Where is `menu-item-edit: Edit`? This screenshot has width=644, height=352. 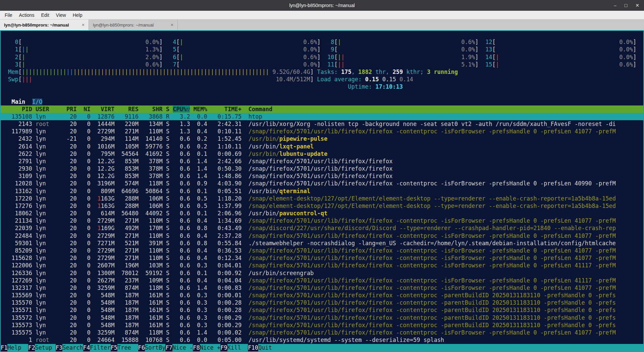 menu-item-edit: Edit is located at coordinates (45, 15).